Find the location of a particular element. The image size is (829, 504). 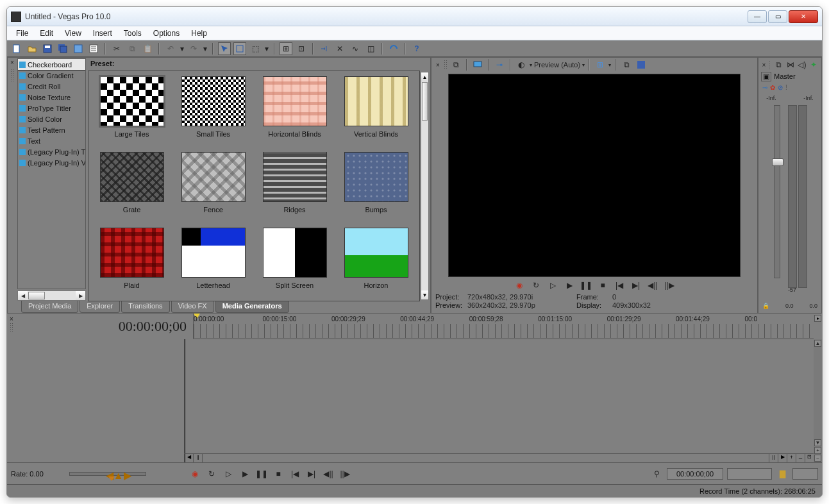

vscroll-down-icon: ▼ is located at coordinates (818, 442).